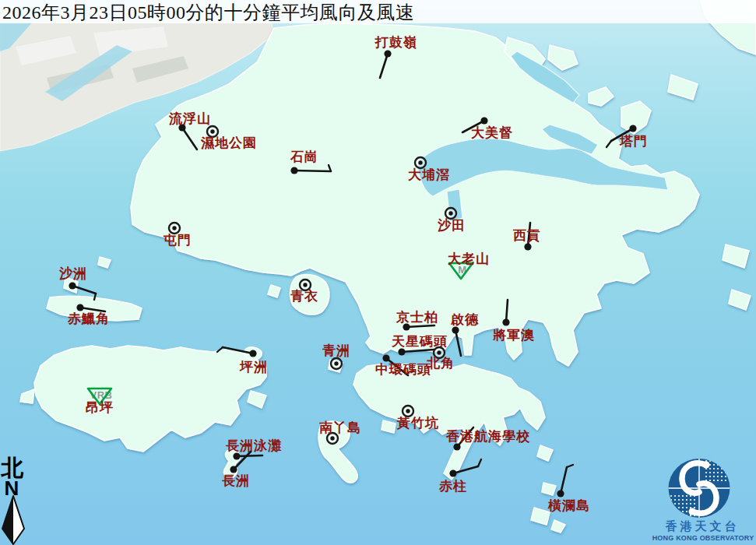  Describe the element at coordinates (469, 258) in the screenshot. I see `station-label: 大老山` at that location.